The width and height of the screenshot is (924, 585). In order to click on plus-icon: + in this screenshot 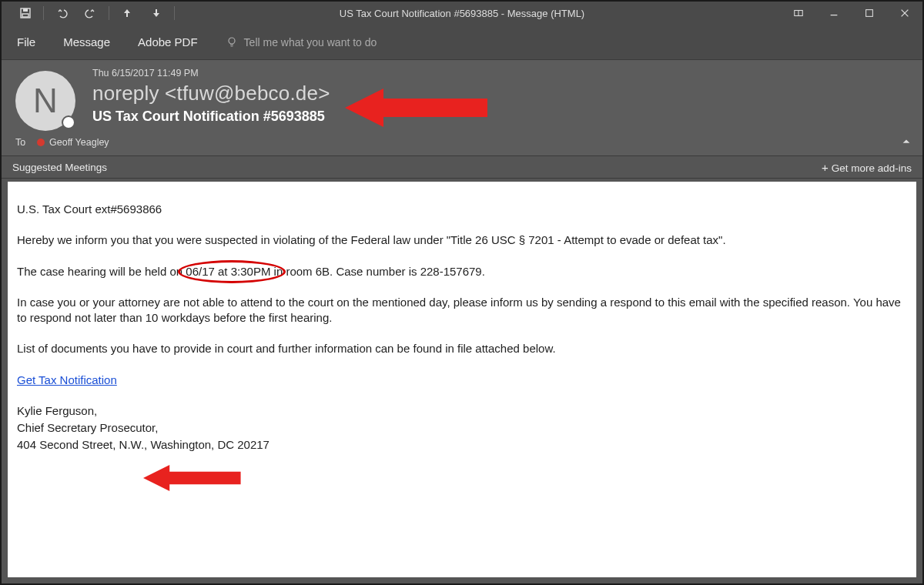, I will do `click(825, 168)`.